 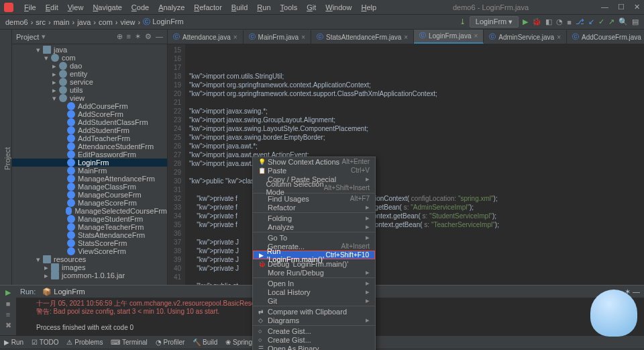 What do you see at coordinates (90, 275) in the screenshot?
I see `tree-item-jcommon-1.0.16.jar: ▸jcommon-1.0.16.jar` at bounding box center [90, 275].